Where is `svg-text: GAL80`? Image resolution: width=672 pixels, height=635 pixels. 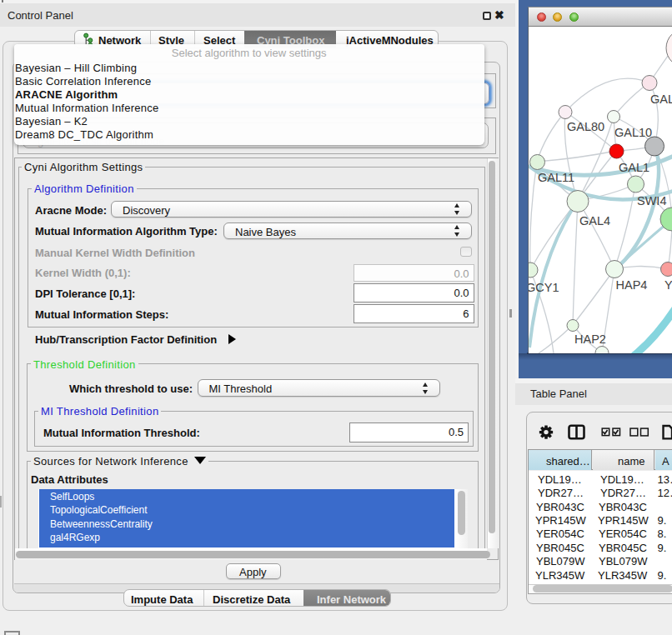 svg-text: GAL80 is located at coordinates (585, 127).